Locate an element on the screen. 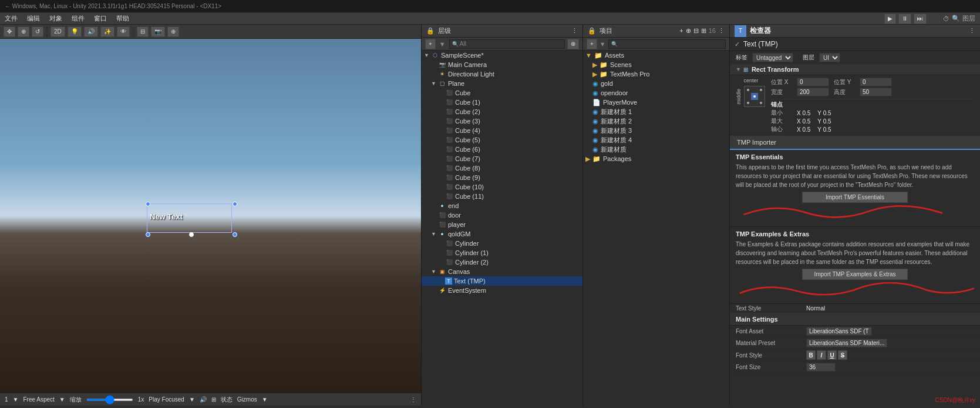 Image resolution: width=980 pixels, height=408 pixels. hierarchy-menu: ⋮ is located at coordinates (574, 31).